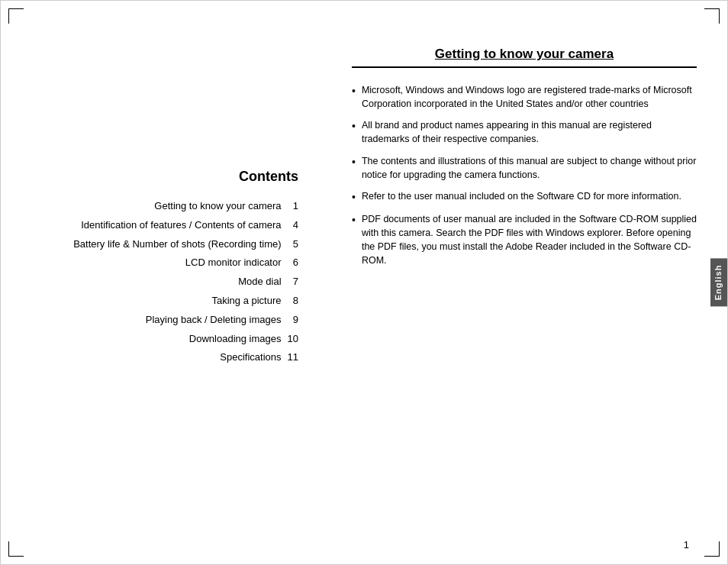  I want to click on contents-item-label: Playing back / Deleting images, so click(154, 321).